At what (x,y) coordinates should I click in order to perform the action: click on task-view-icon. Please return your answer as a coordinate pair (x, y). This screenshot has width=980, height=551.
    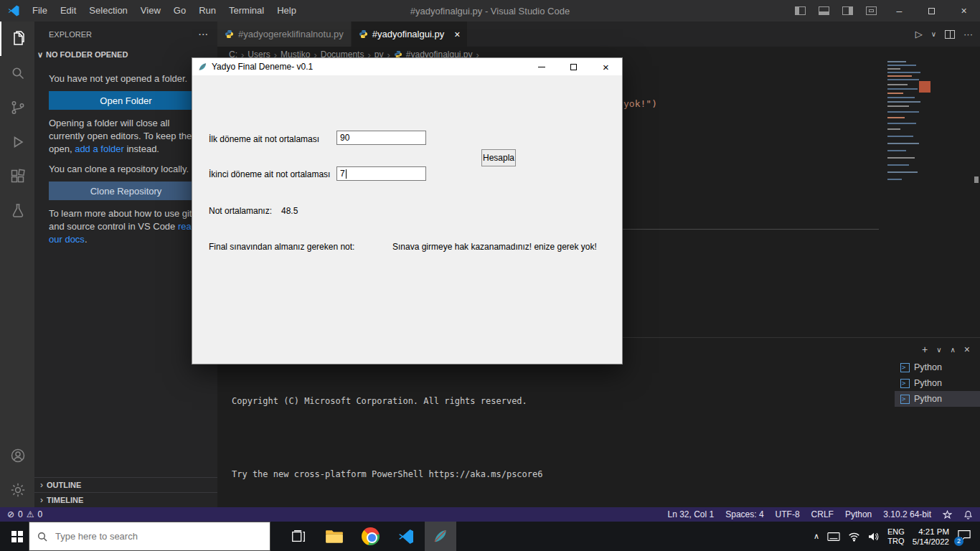
    Looking at the image, I should click on (298, 537).